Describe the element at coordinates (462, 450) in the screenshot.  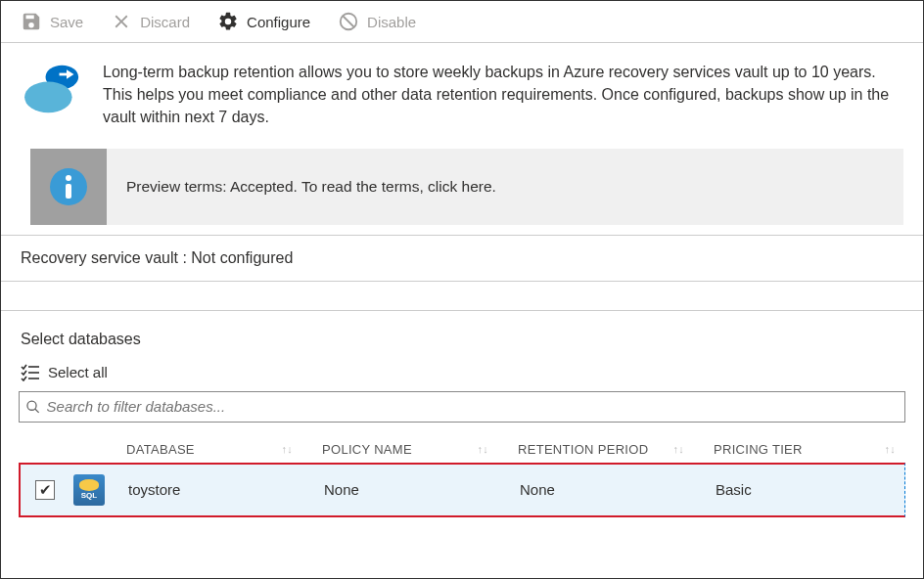
I see `table-header: DATABASE ↑↓ POLICY NAME ↑↓ RETENTION PER…` at that location.